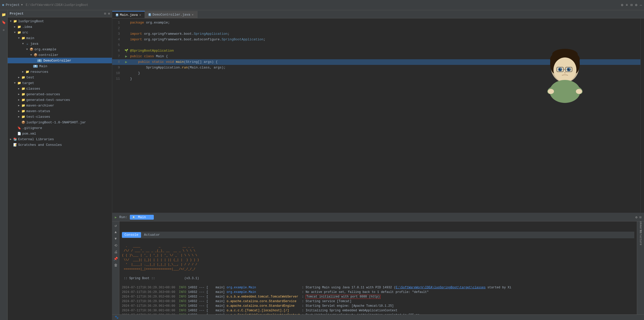 Image resolution: width=644 pixels, height=320 pixels. I want to click on log-line-6: 2024-07-11T10:36:30.001+08:00 INFO 14932…, so click(260, 311).